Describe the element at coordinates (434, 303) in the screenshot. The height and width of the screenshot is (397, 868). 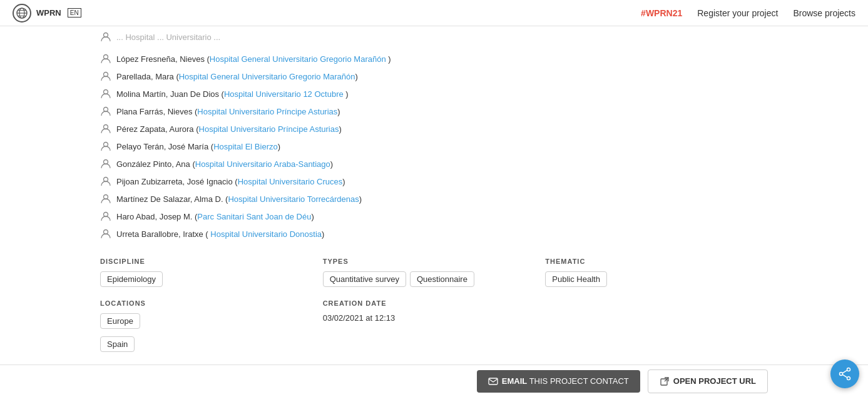
I see `creation-label: CREATION DATE` at that location.